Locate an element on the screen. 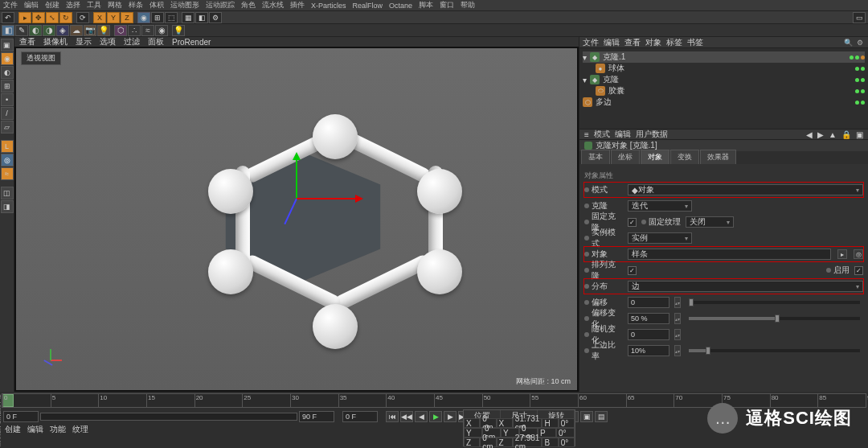 This screenshot has width=868, height=448. attr-tab: 编辑 is located at coordinates (623, 134).